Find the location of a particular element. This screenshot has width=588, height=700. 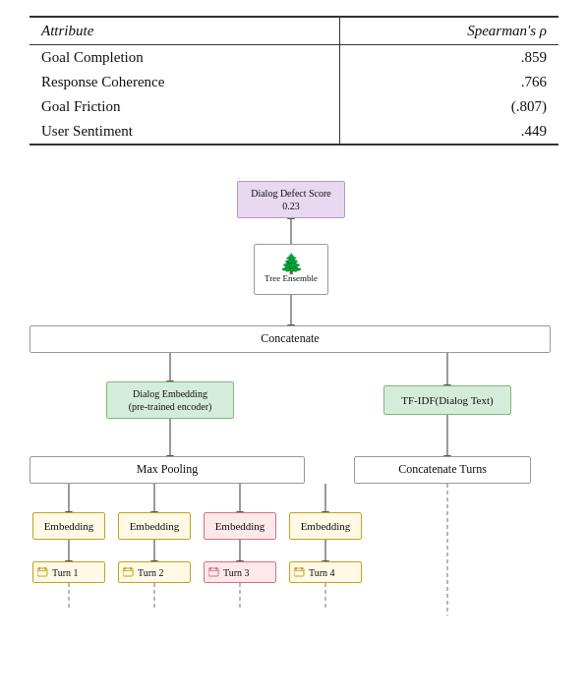

value-cell: .766 is located at coordinates (449, 83).